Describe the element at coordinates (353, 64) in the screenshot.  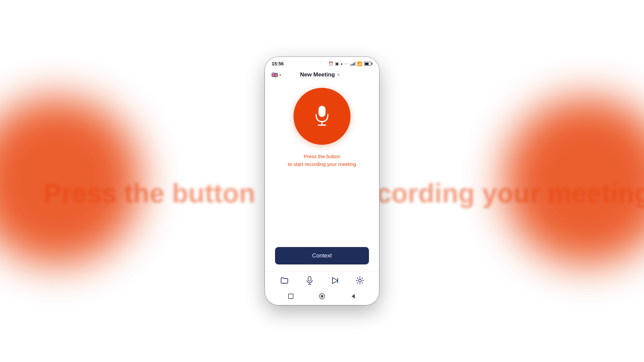
I see `signal-bars` at that location.